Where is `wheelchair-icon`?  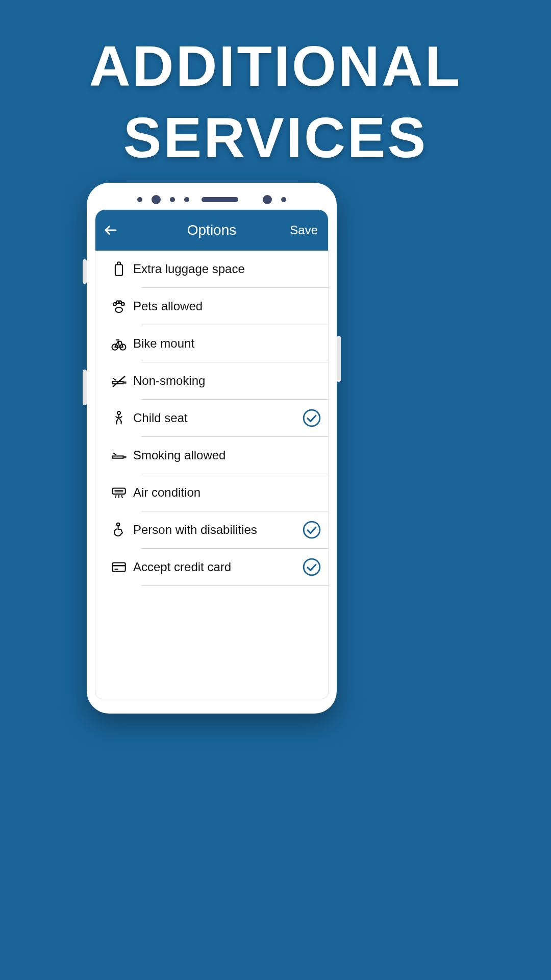 wheelchair-icon is located at coordinates (119, 530).